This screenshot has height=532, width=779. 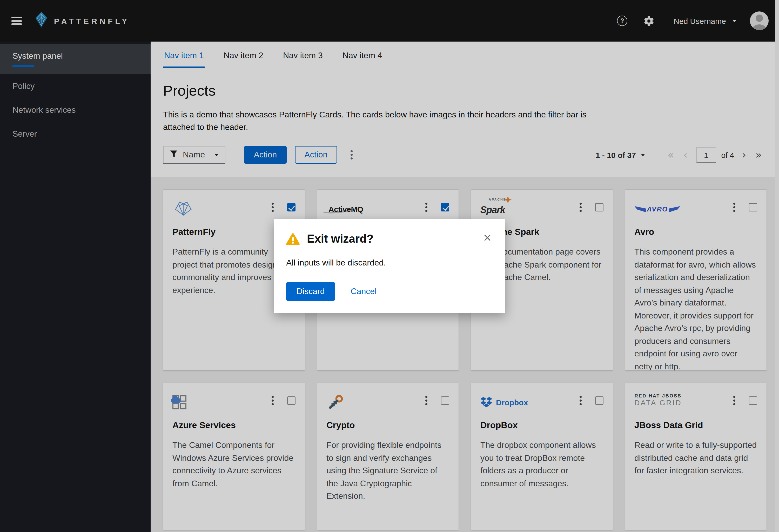 I want to click on scrollbar, so click(x=777, y=266).